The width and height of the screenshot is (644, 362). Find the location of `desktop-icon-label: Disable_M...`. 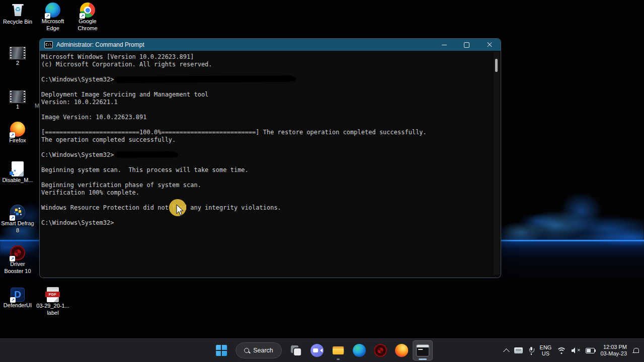

desktop-icon-label: Disable_M... is located at coordinates (18, 180).